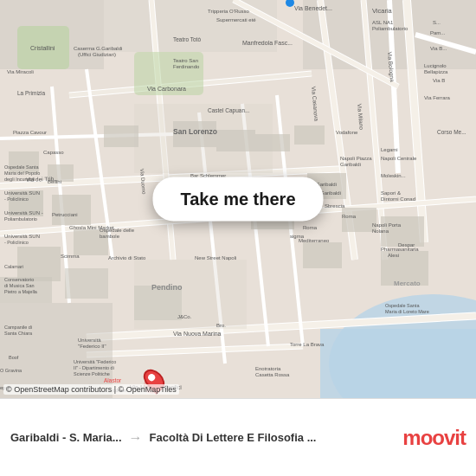 The image size is (476, 476). What do you see at coordinates (92, 389) in the screenshot?
I see `map-credit: © OpenStreetMap contributors | © OpenMap…` at bounding box center [92, 389].